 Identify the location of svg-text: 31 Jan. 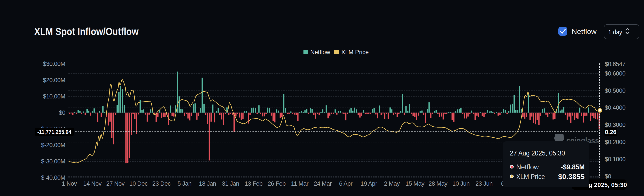
(230, 184).